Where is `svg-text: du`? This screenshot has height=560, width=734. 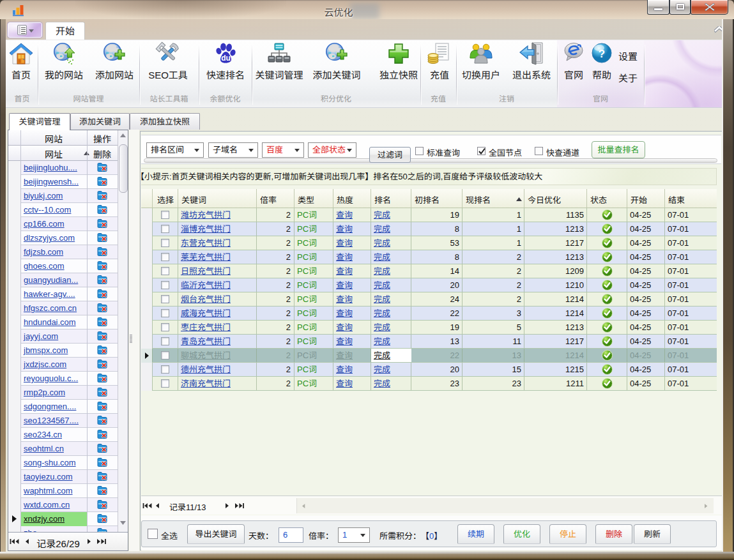
svg-text: du is located at coordinates (226, 58).